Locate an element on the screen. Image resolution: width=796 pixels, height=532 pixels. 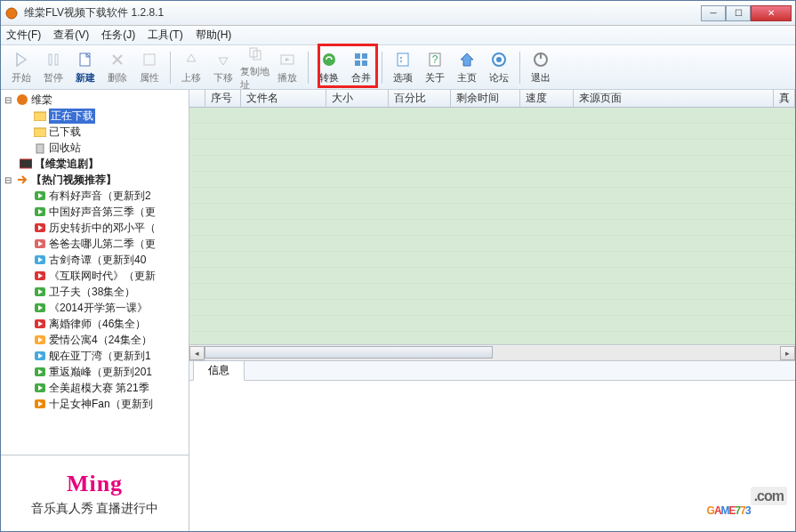
tree-hot-item: 卫子夫（38集全） is located at coordinates (94, 292).